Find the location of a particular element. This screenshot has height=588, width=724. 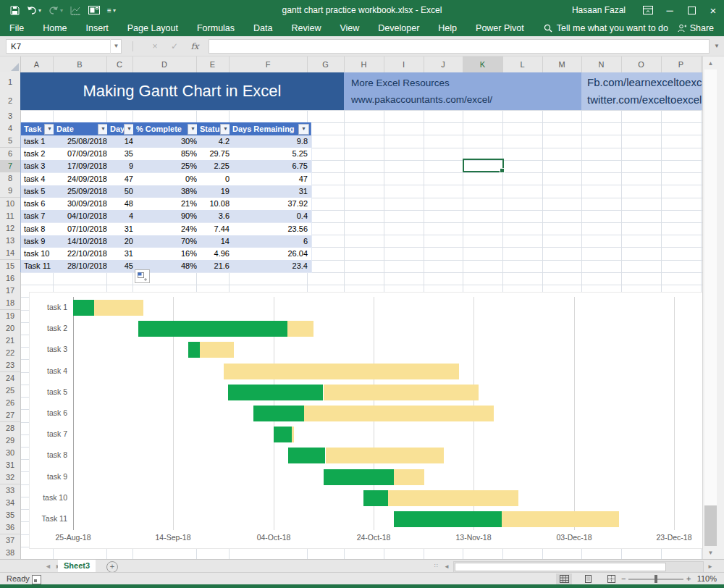

table-header-days-remaining: Days Remaining▼ is located at coordinates (271, 129).